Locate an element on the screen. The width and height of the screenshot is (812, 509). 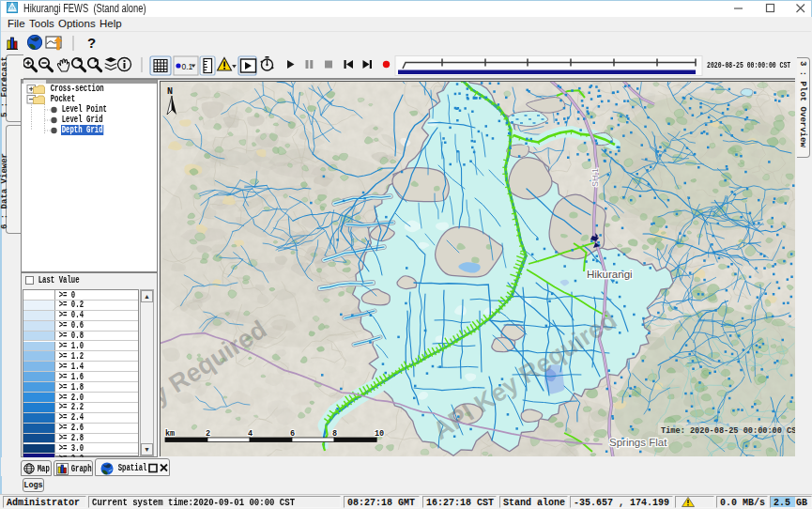
svg-text: Springs Flat is located at coordinates (638, 442).